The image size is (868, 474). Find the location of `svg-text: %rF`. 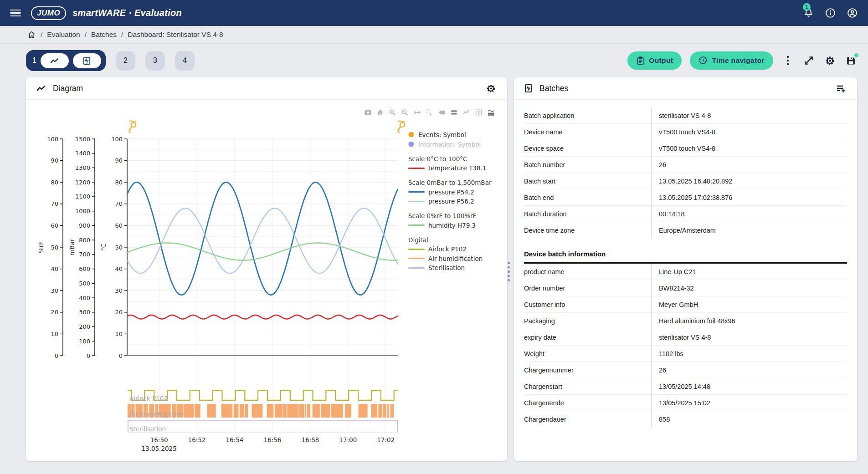

svg-text: %rF is located at coordinates (41, 247).